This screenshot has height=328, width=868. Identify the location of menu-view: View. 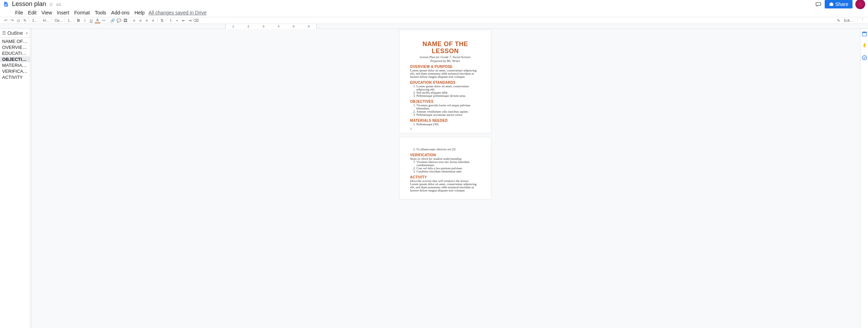
(47, 13).